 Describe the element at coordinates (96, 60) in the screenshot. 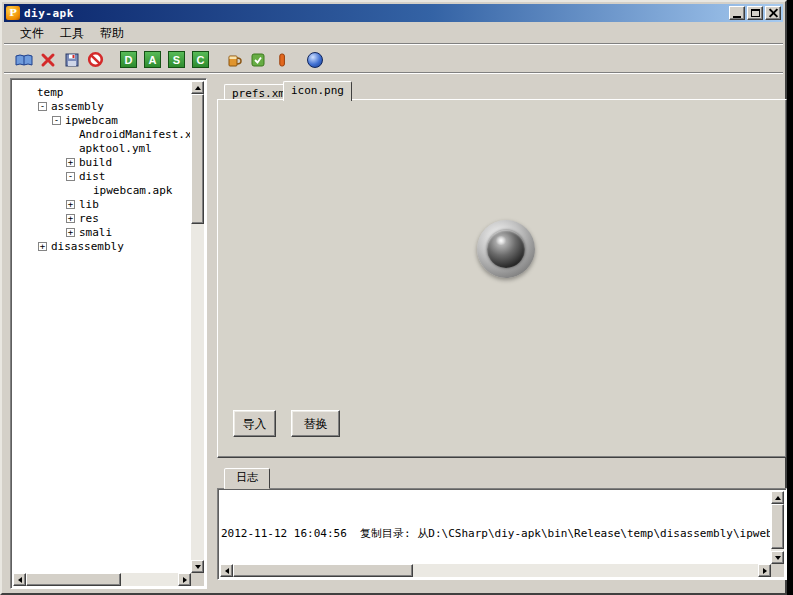

I see `stop-icon` at that location.